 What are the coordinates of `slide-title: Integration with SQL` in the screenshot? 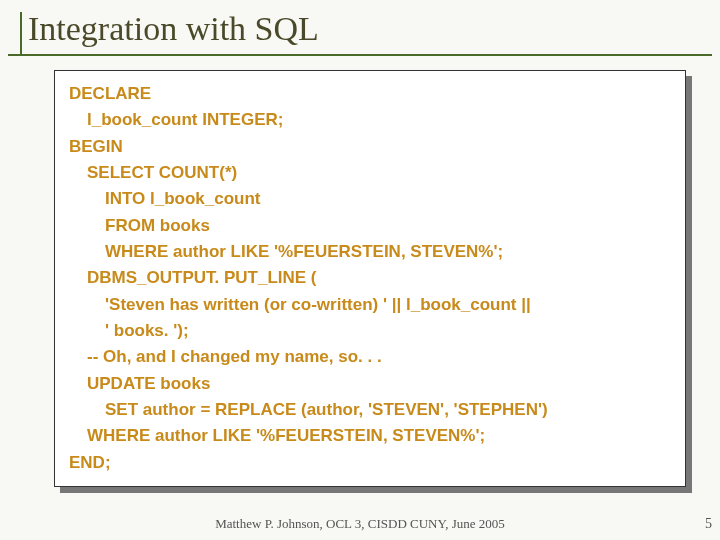 It's located at (374, 29).